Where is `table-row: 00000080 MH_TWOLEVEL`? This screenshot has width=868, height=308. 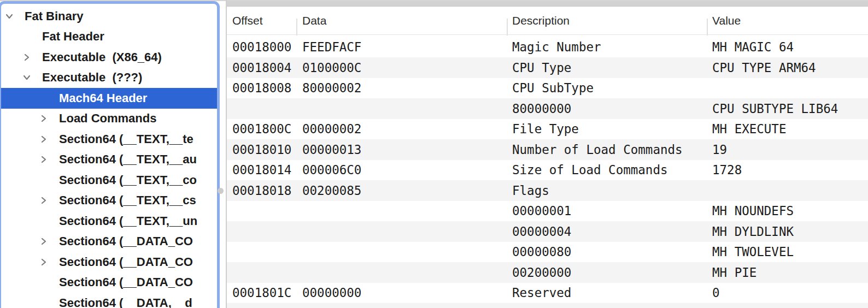 table-row: 00000080 MH_TWOLEVEL is located at coordinates (548, 252).